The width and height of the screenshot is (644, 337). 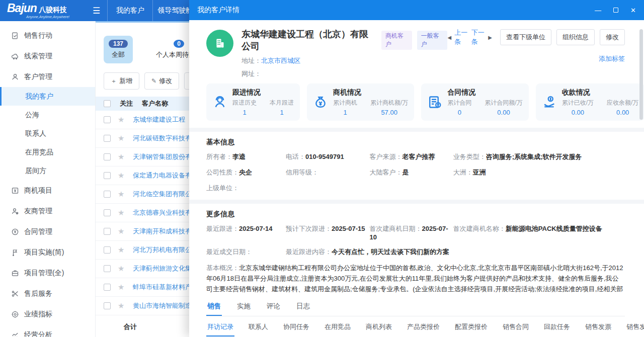 What do you see at coordinates (118, 49) in the screenshot?
I see `filter-all: 137 全部` at bounding box center [118, 49].